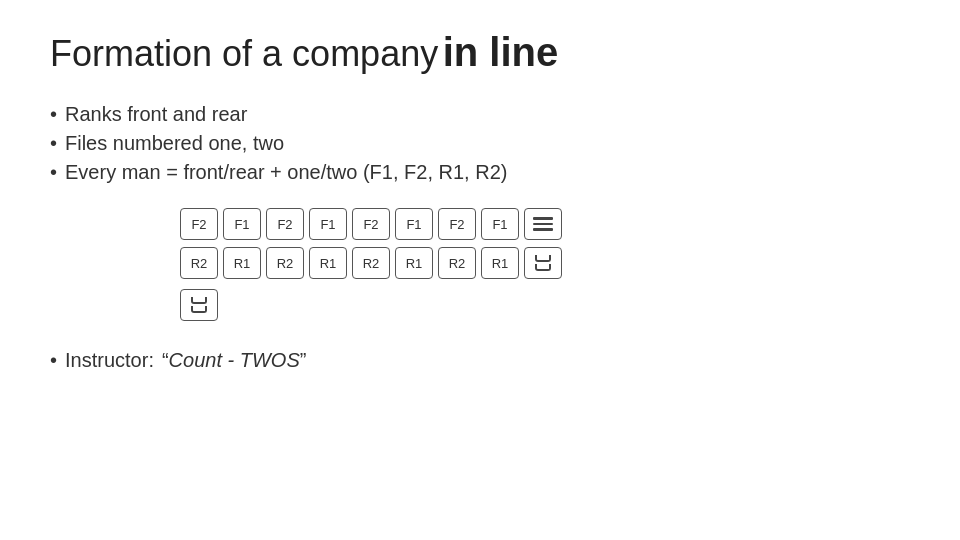 The height and width of the screenshot is (540, 960). I want to click on bullet-list: Ranks front and rear Files numbered one,…, so click(480, 144).